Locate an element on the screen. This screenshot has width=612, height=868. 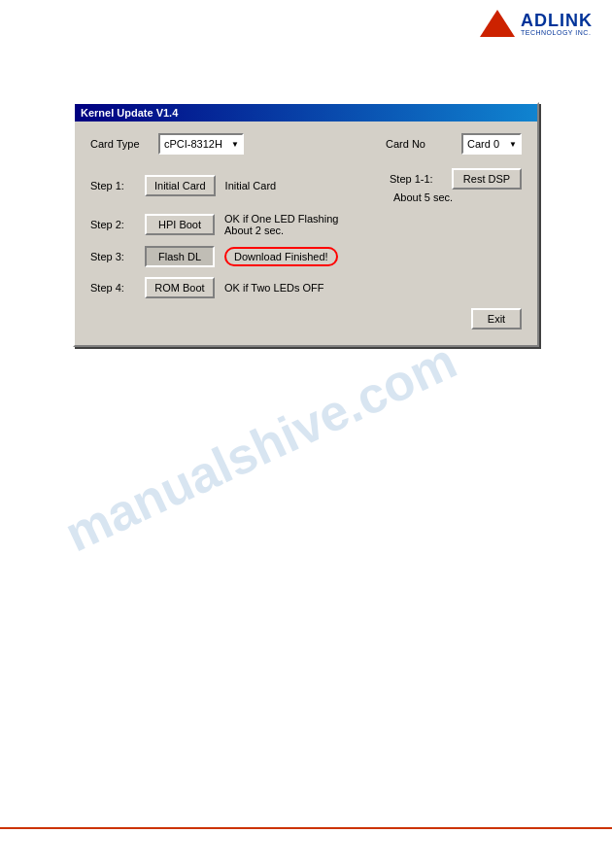
card-type-row: Card Type cPCI-8312H Card No Card 0 Card… is located at coordinates (306, 144).